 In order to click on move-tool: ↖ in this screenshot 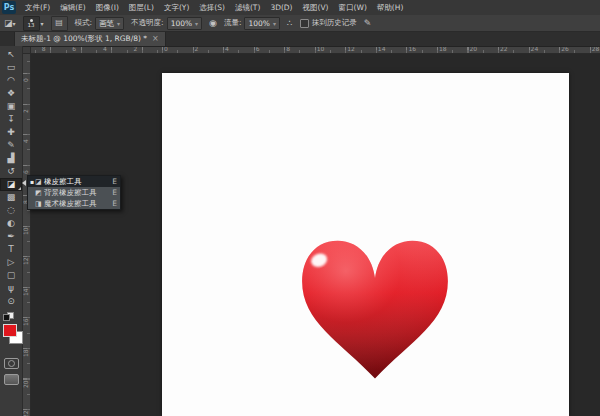, I will do `click(11, 54)`.